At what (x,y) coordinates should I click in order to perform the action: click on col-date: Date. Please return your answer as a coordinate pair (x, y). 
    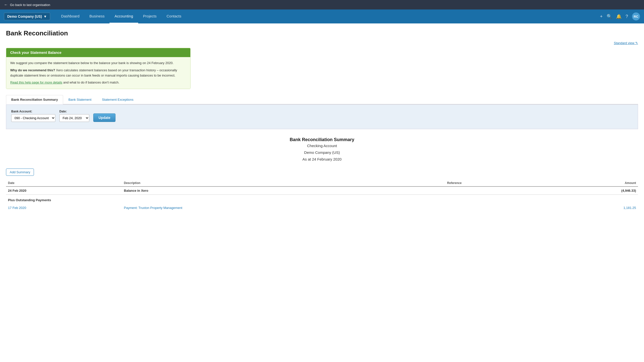
    Looking at the image, I should click on (64, 183).